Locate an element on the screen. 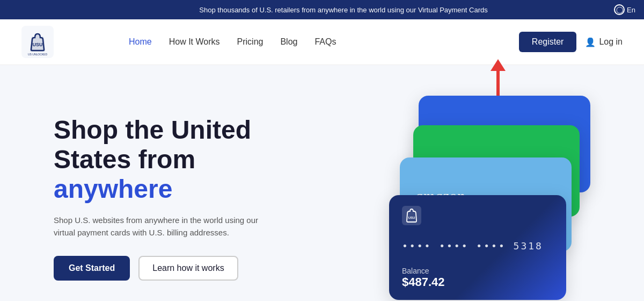 Image resolution: width=644 pixels, height=301 pixels. card-number: •••• •••• •••• 5318 is located at coordinates (478, 246).